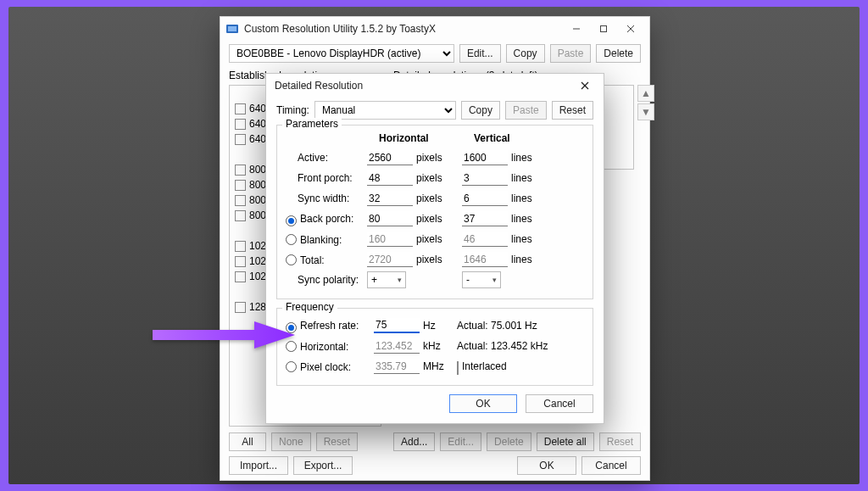  Describe the element at coordinates (461, 442) in the screenshot. I see `detailed-edit-button: Edit...` at that location.